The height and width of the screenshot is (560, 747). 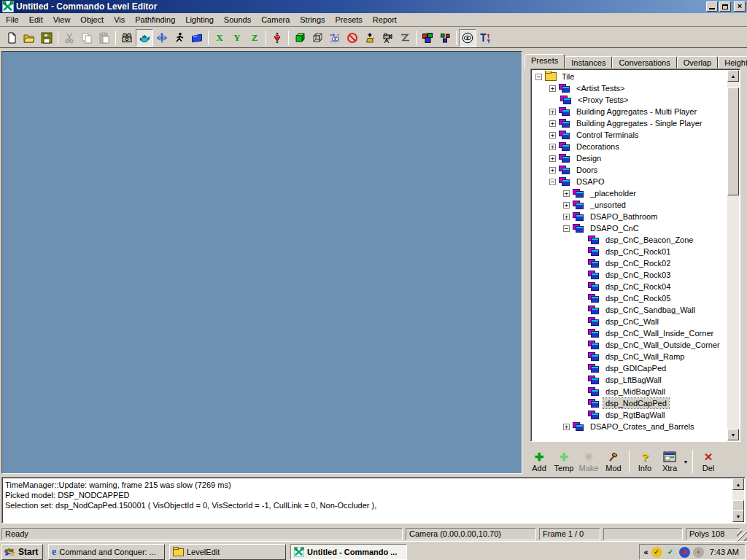 What do you see at coordinates (630, 88) in the screenshot?
I see `tree-item: +<Artist Tests>` at bounding box center [630, 88].